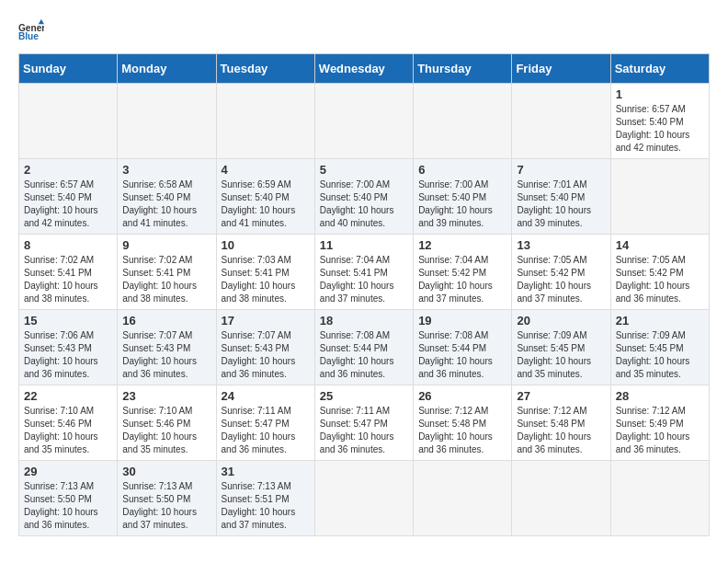 This screenshot has height=563, width=728. I want to click on day-info: Sunrise: 6:58 AM Sunset: 5:40 PM Dayligh…, so click(166, 204).